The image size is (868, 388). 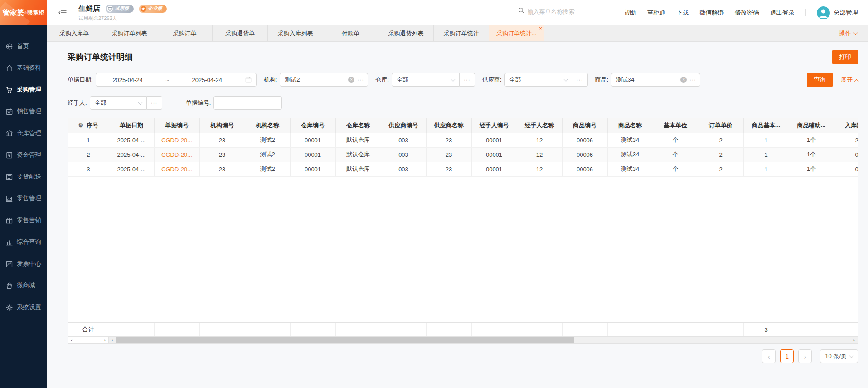 I want to click on product-select: 测试34 × ···, so click(x=655, y=80).